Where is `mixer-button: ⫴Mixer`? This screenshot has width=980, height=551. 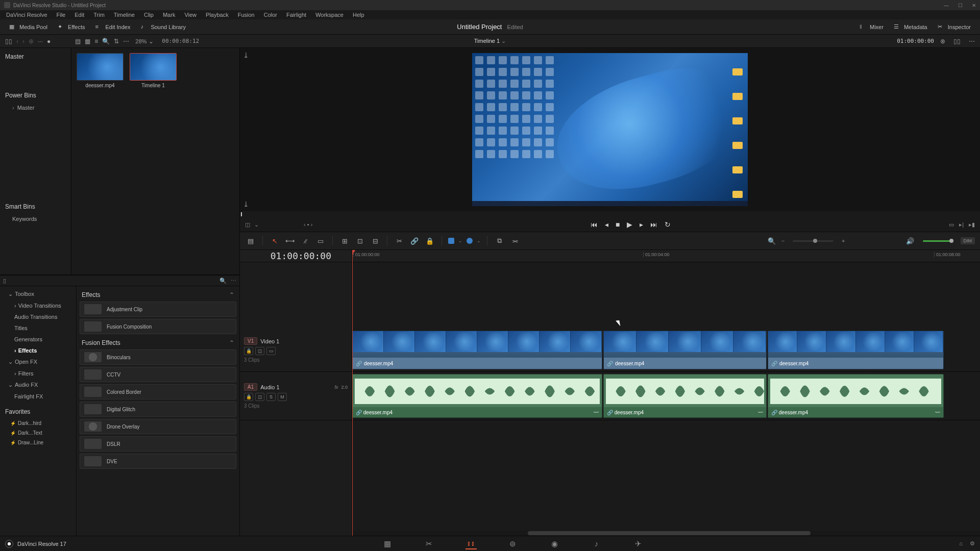 mixer-button: ⫴Mixer is located at coordinates (872, 27).